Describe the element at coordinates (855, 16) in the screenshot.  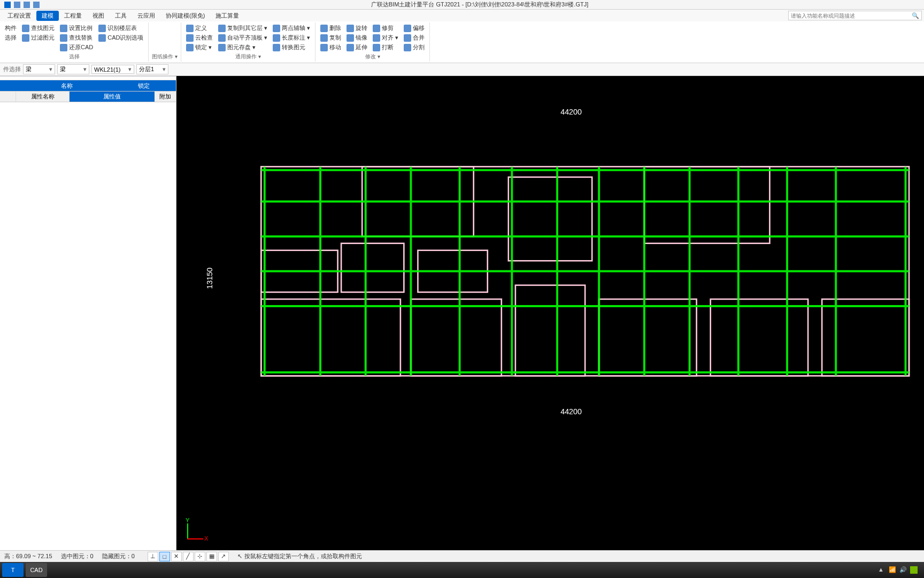
I see `search-box: 🔍` at that location.